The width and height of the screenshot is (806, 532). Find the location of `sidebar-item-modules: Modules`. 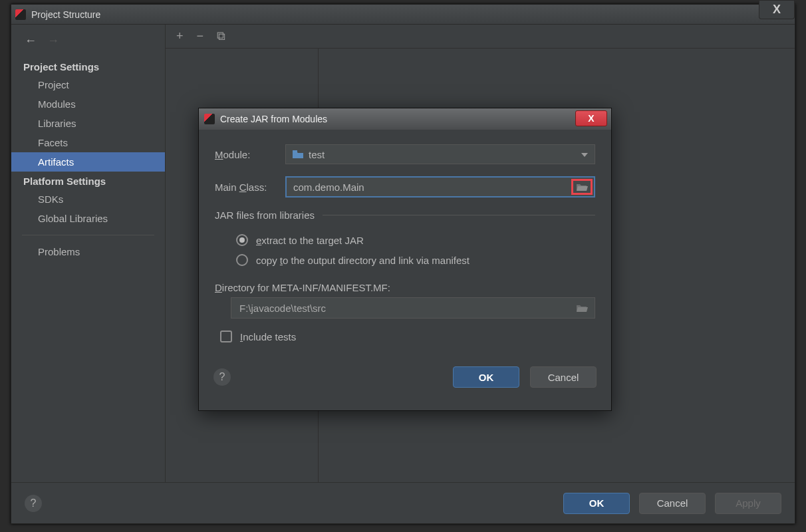

sidebar-item-modules: Modules is located at coordinates (88, 104).